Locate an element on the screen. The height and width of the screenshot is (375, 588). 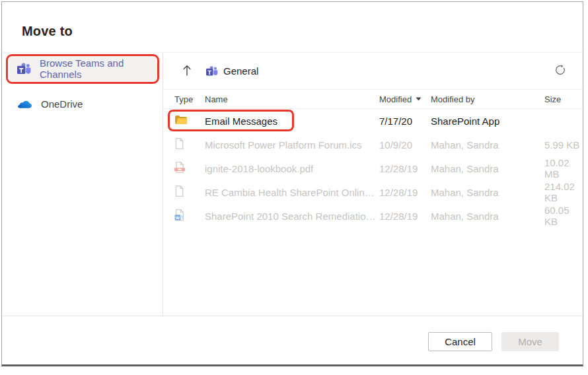
file-word-icon: W is located at coordinates (180, 216).